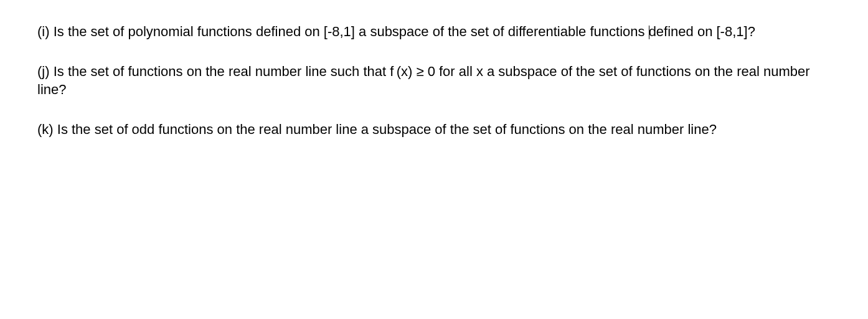 The image size is (868, 319). I want to click on question-k: (k) Is the set of odd functions on the r…, so click(434, 130).